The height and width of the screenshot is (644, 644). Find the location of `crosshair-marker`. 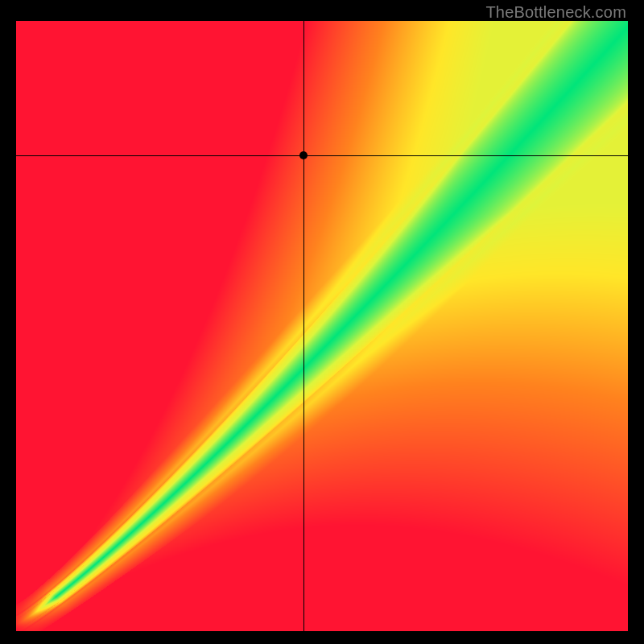

crosshair-marker is located at coordinates (303, 155).